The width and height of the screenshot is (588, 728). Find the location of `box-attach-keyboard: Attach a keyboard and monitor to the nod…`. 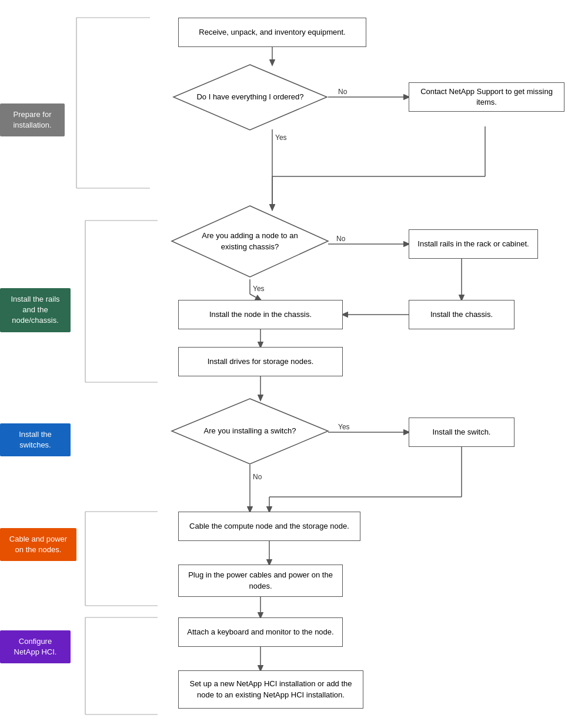

box-attach-keyboard: Attach a keyboard and monitor to the nod… is located at coordinates (260, 632).